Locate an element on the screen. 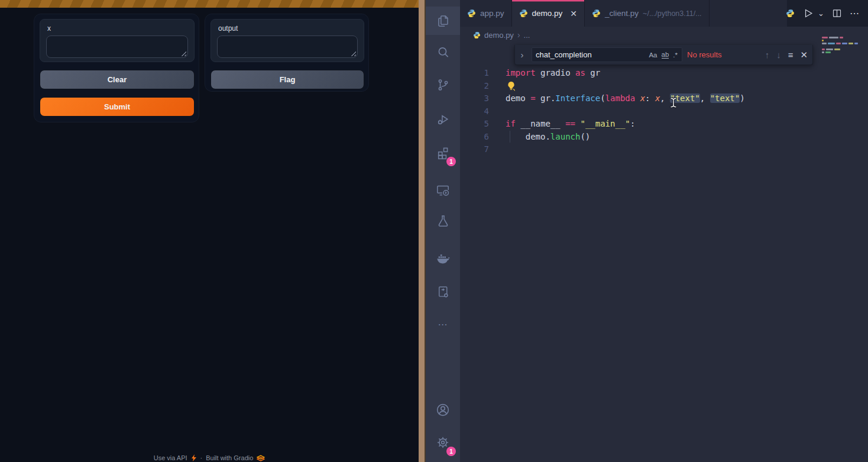  run-dropdown-chevron-icon: ⌄ is located at coordinates (821, 13).